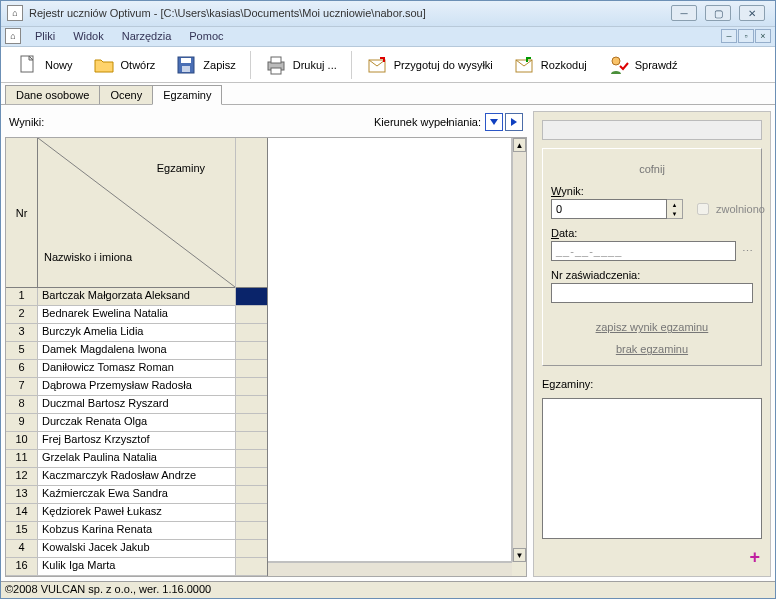  What do you see at coordinates (618, 65) in the screenshot?
I see `check-person-icon` at bounding box center [618, 65].